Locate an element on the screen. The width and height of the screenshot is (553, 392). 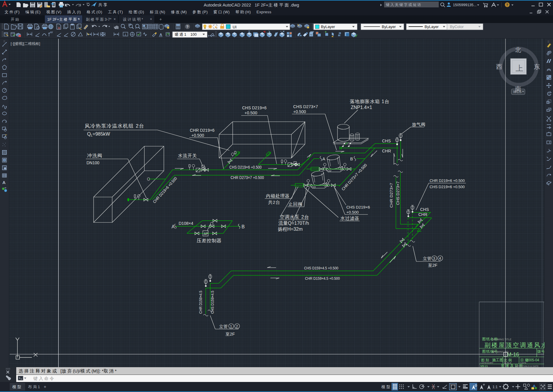
svg-text: CHR D159×4.5 is located at coordinates (201, 302).